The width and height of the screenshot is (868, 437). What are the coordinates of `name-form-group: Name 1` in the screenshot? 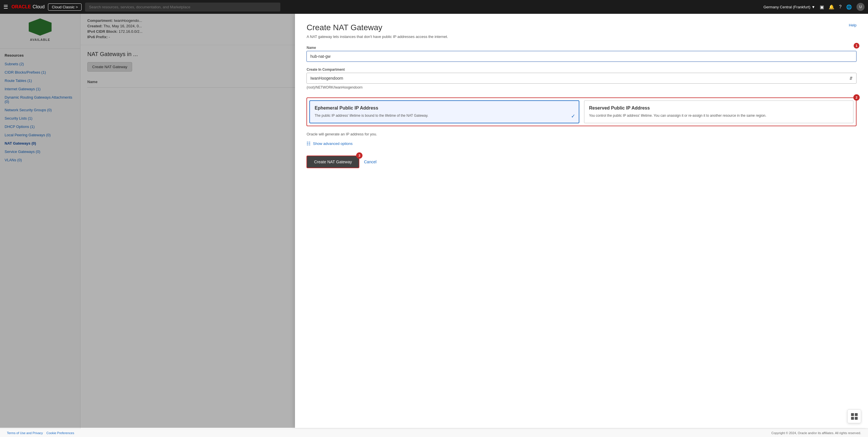 It's located at (582, 54).